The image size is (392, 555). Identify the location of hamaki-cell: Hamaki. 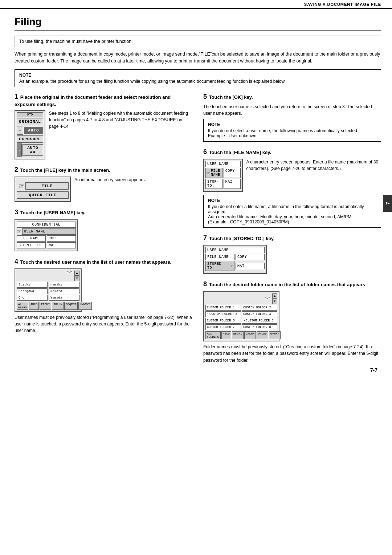
(64, 285).